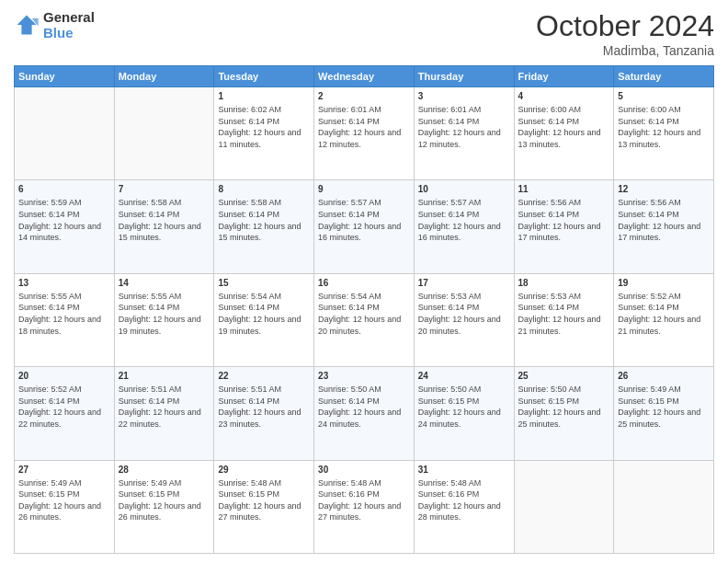  Describe the element at coordinates (564, 418) in the screenshot. I see `day-info: Daylight: 12 hours and 25 minutes.` at that location.